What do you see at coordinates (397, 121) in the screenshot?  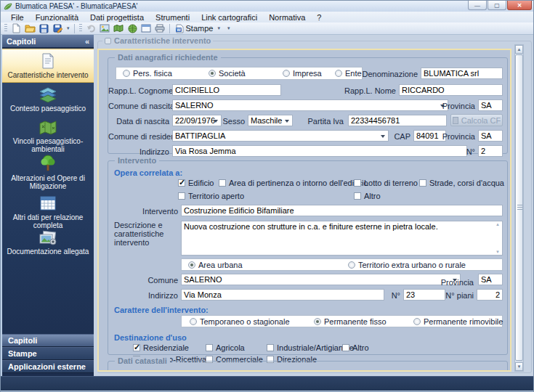 I see `partita-iva-input: 22334456781` at bounding box center [397, 121].